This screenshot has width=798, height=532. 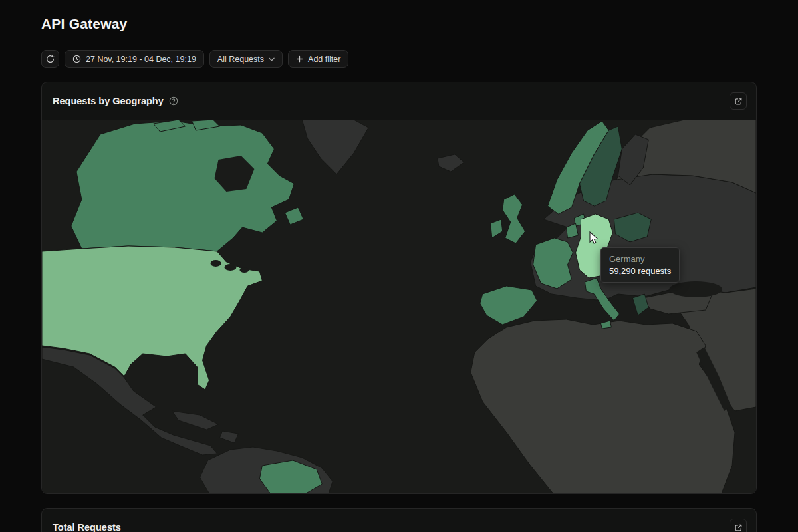 I want to click on page-title: API Gateway, so click(x=399, y=24).